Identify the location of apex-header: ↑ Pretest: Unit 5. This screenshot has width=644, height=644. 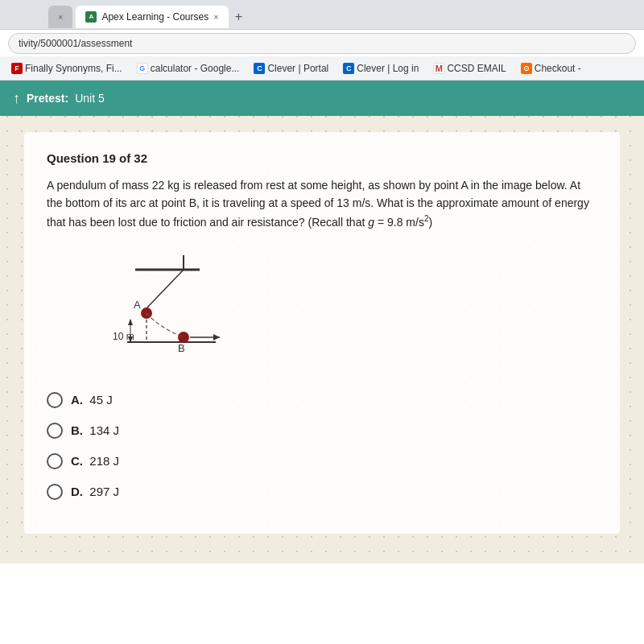
(322, 98).